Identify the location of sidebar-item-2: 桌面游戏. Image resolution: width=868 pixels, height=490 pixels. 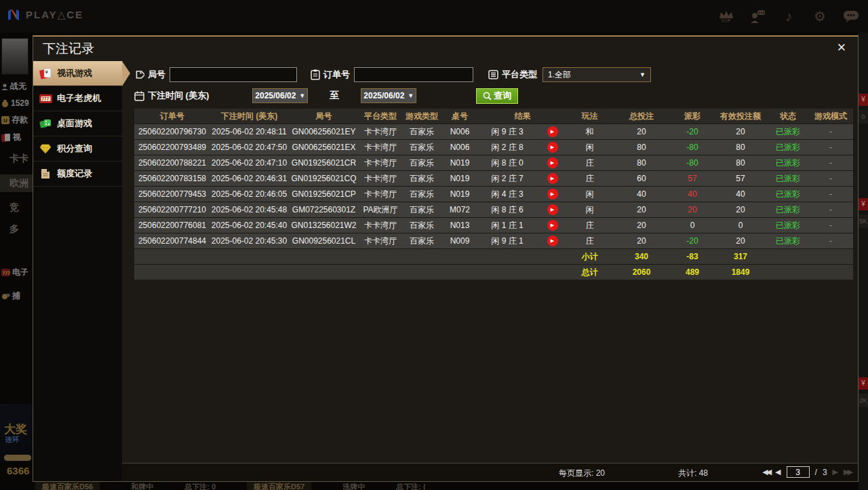
(77, 124).